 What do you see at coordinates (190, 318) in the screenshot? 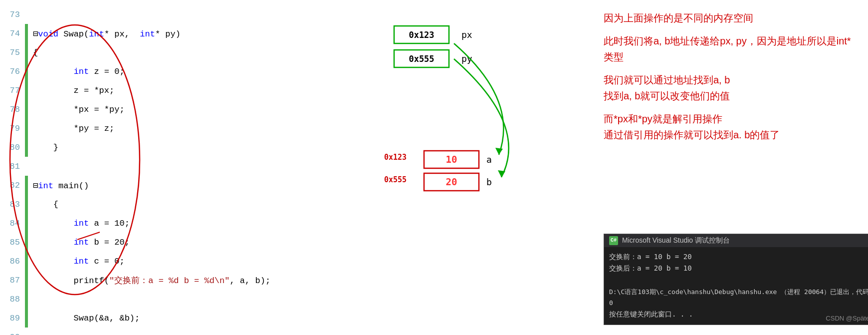
I see `code-line-89: 89 Swap(&a, &b);` at bounding box center [190, 318].